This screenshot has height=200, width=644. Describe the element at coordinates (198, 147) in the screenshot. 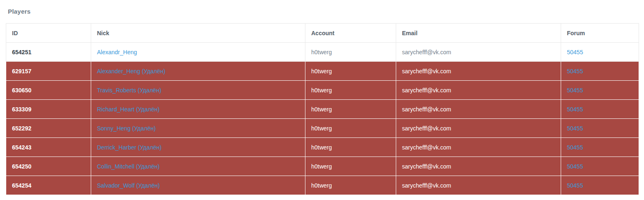

I see `nick-cell: Derrick_Harber (Удалён)` at that location.